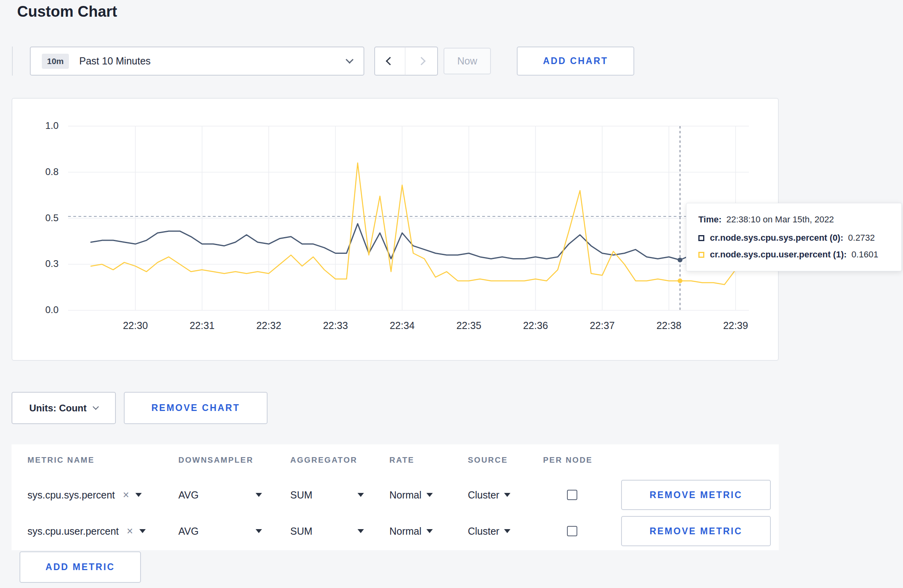 This screenshot has height=588, width=903. I want to click on tooltip-series-row: cr.node.sys.cpu.sys.percent (0): 0.2732, so click(794, 238).